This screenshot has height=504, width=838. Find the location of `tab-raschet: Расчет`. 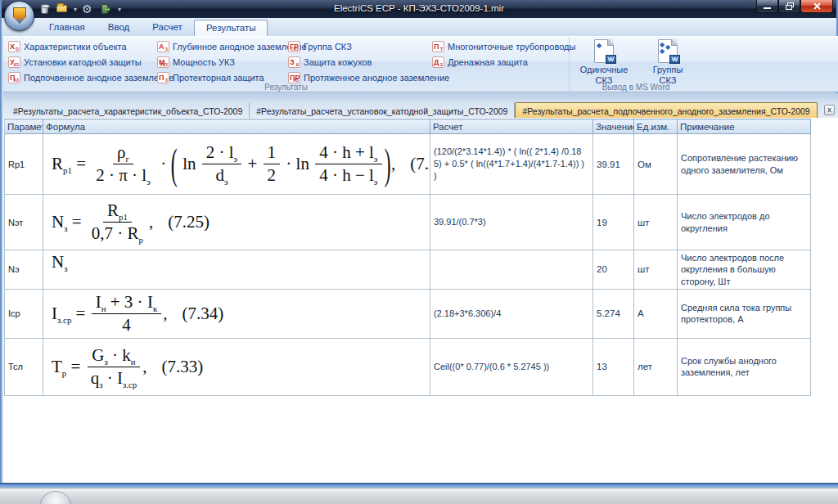

tab-raschet: Расчет is located at coordinates (167, 28).